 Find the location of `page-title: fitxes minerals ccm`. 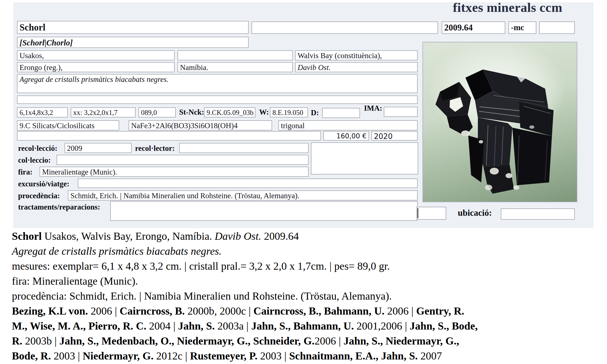

page-title: fitxes minerals ccm is located at coordinates (478, 7).